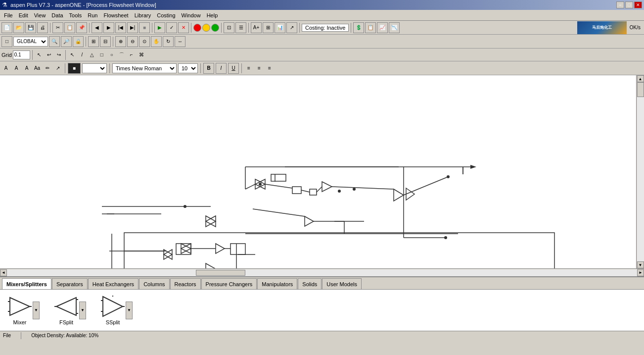  What do you see at coordinates (27, 68) in the screenshot?
I see `text-btn3: A` at bounding box center [27, 68].